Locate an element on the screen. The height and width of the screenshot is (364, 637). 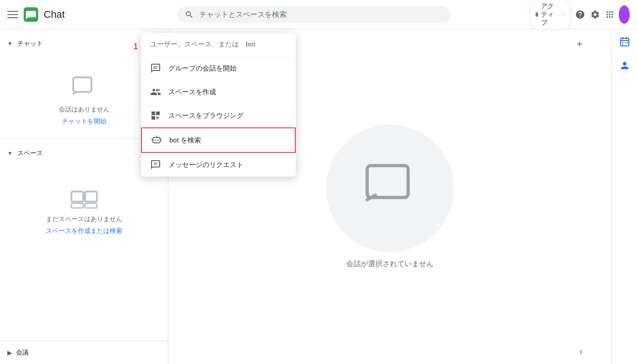
status-button: アクティブ is located at coordinates (551, 15).